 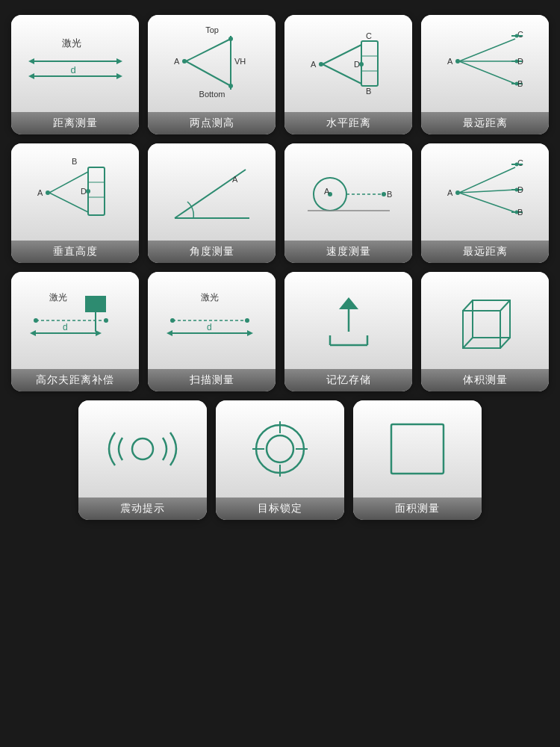 What do you see at coordinates (280, 460) in the screenshot?
I see `row-4: 震动提示 目标锁定 面积测量` at bounding box center [280, 460].